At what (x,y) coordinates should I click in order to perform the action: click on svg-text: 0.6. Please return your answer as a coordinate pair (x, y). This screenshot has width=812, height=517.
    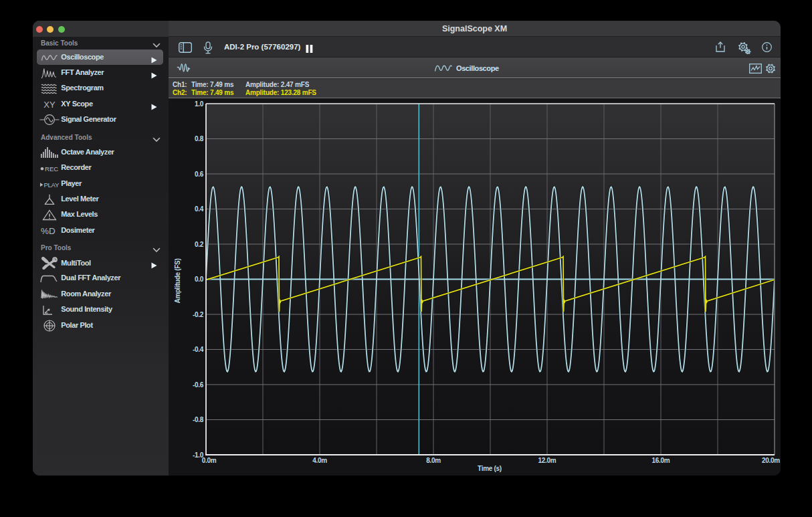
    Looking at the image, I should click on (199, 174).